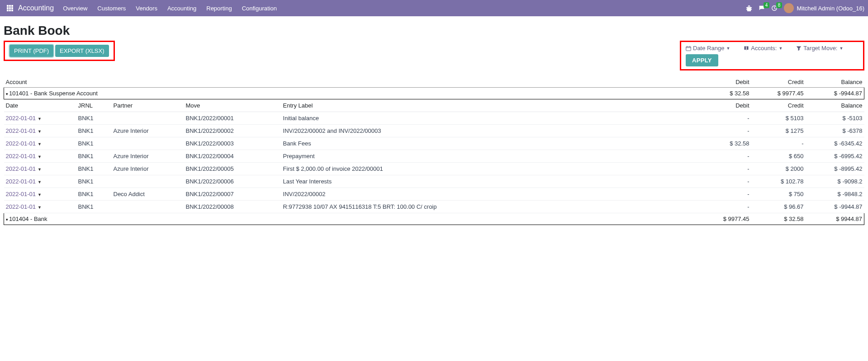 The image size is (868, 361). I want to click on cell-credit: $ 750, so click(778, 194).